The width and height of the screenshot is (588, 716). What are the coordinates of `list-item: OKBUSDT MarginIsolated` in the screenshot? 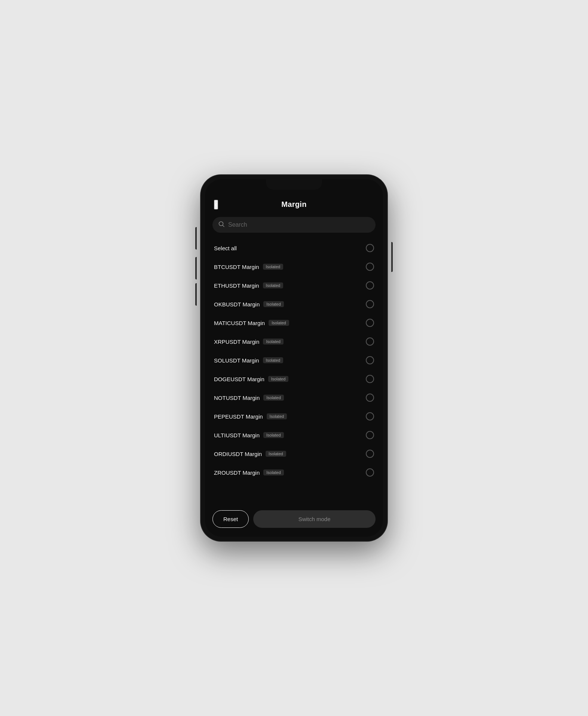 It's located at (294, 304).